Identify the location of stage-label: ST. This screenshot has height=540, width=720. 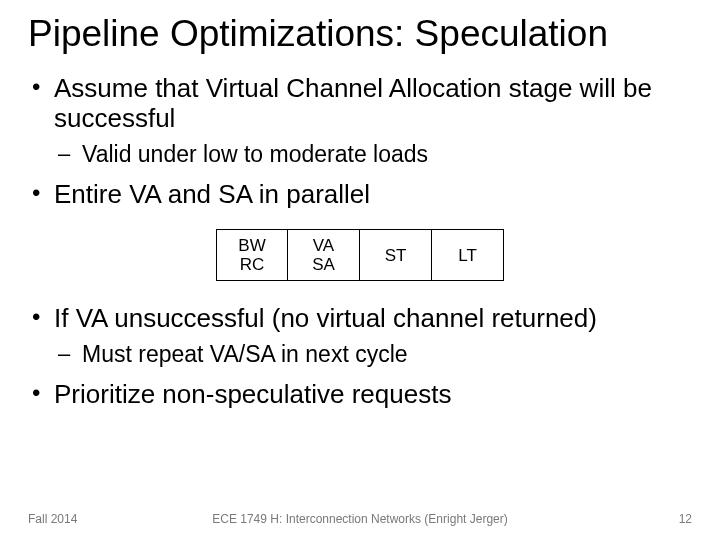
(396, 256).